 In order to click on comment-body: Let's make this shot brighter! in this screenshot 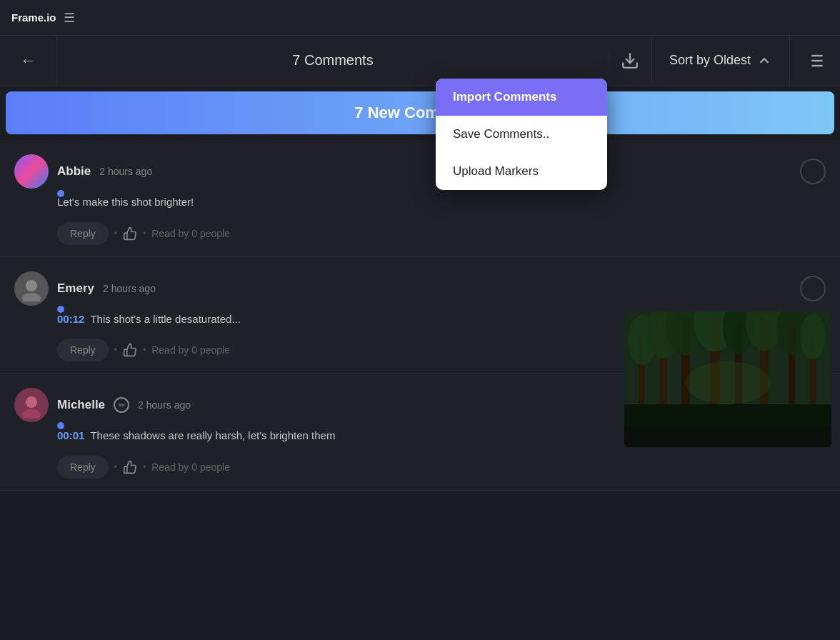, I will do `click(441, 203)`.